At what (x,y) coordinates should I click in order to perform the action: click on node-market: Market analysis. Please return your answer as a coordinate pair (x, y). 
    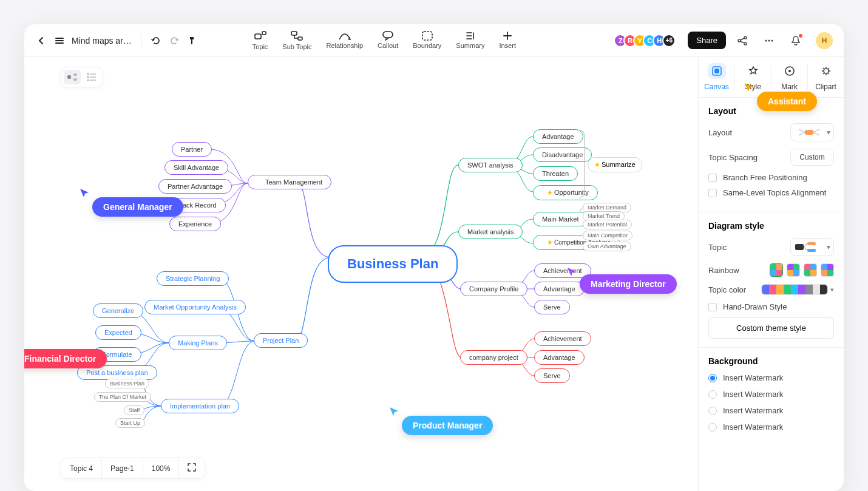
    Looking at the image, I should click on (490, 232).